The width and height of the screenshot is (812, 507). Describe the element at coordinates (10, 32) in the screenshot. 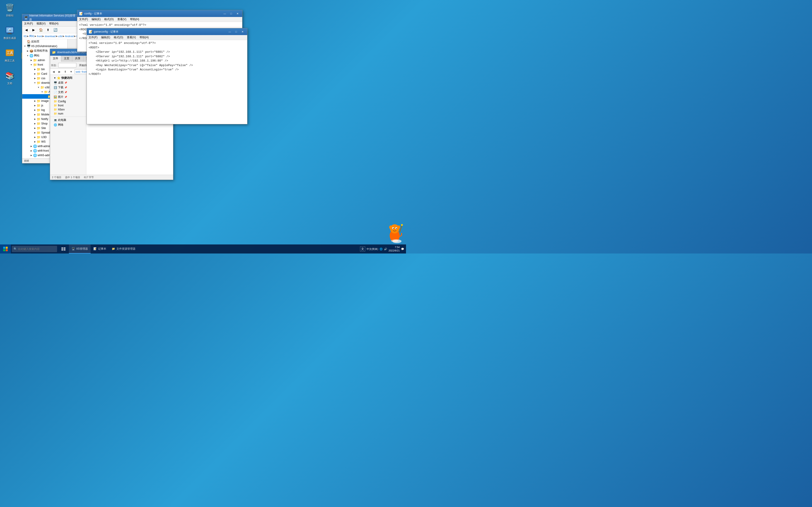

I see `data-generator-icon: AI 数据生成器` at that location.